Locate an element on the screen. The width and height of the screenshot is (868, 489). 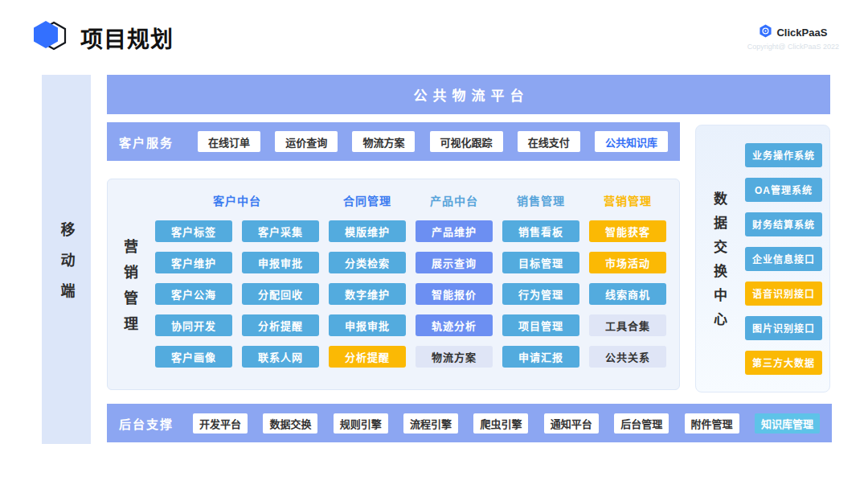
customer-service-items: 在线订单 运价查询 物流方案 可视化跟踪 在线支付 公共知识库 is located at coordinates (432, 142).